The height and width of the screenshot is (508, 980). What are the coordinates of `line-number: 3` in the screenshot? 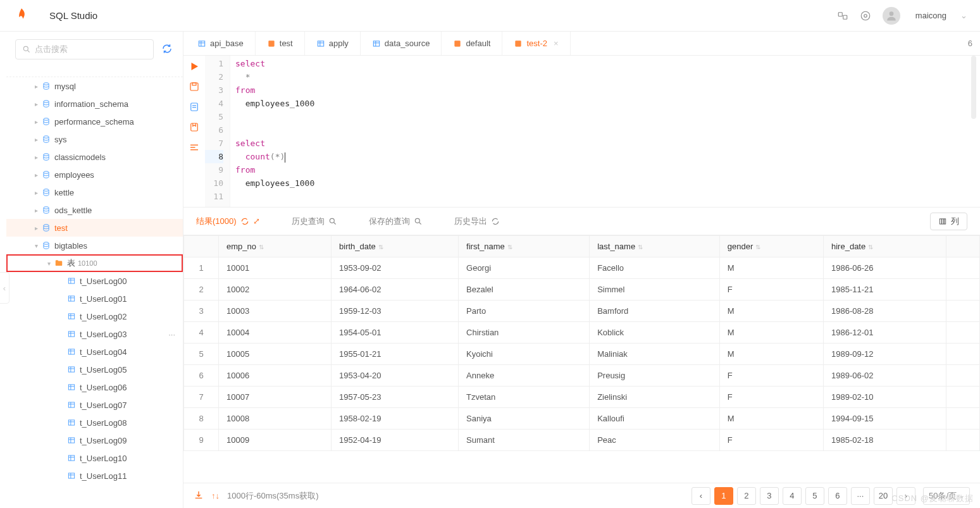 It's located at (214, 90).